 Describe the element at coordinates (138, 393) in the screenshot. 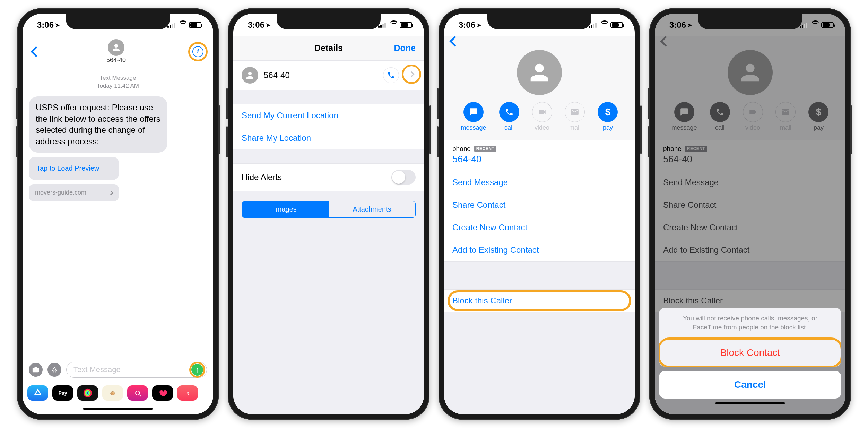

I see `digital-touch-icon` at that location.